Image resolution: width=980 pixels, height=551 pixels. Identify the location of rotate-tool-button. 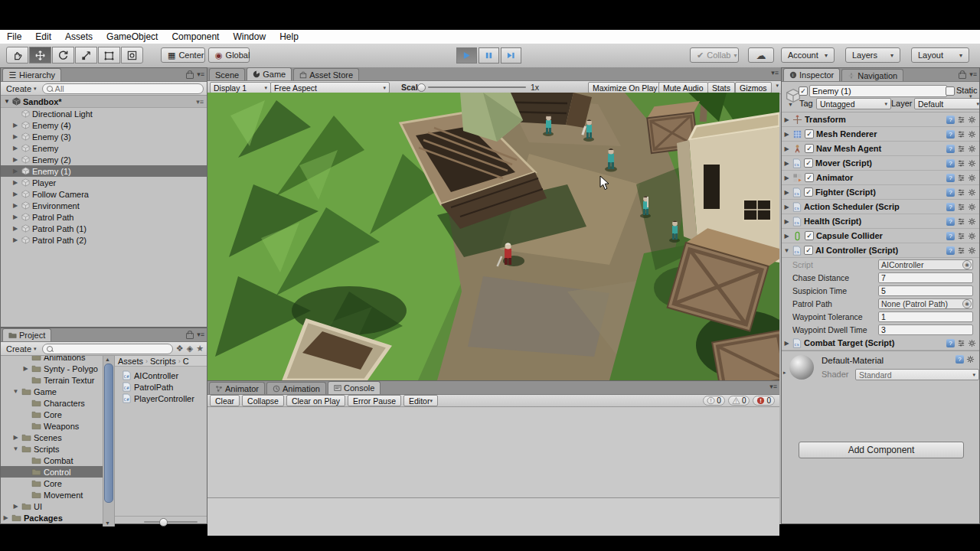
(63, 55).